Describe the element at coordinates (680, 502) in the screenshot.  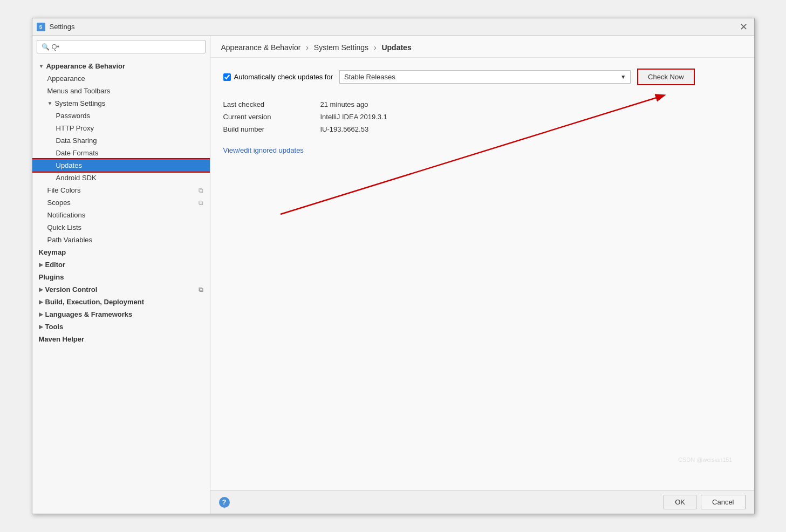
I see `ok-button: OK` at that location.